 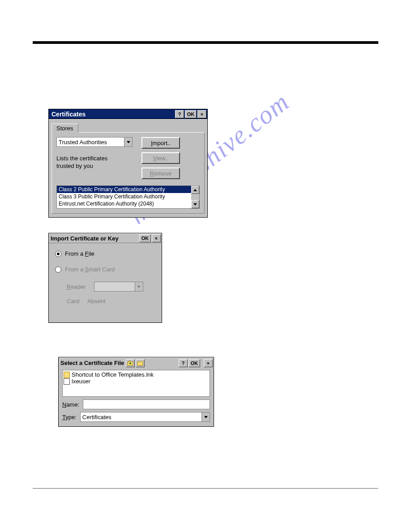 I want to click on certificates-titlebar: Certificates ? OK ×, so click(x=128, y=114).